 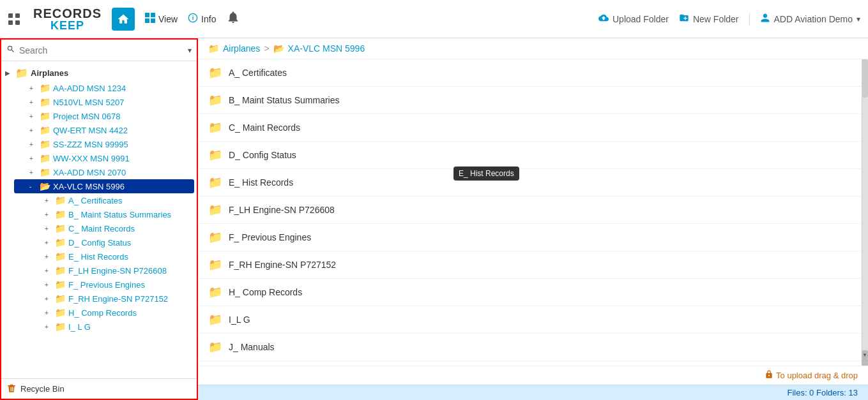 What do you see at coordinates (533, 211) in the screenshot?
I see `file-row: 📁 F_LH Engine-SN P726608` at bounding box center [533, 211].